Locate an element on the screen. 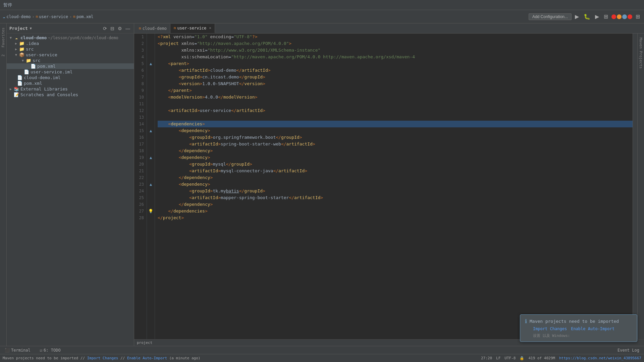 The height and width of the screenshot is (362, 644). folder-icon-idea: 📁 is located at coordinates (22, 44).